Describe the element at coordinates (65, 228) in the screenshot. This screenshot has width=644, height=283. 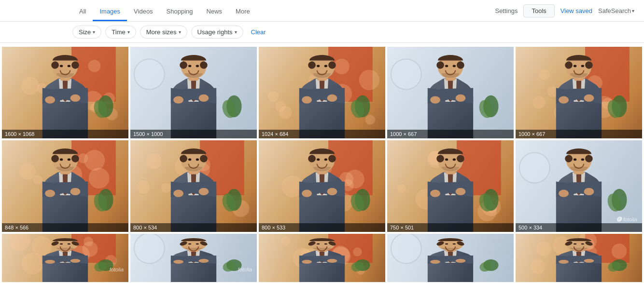
I see `image-size-label: 848 × 566` at that location.